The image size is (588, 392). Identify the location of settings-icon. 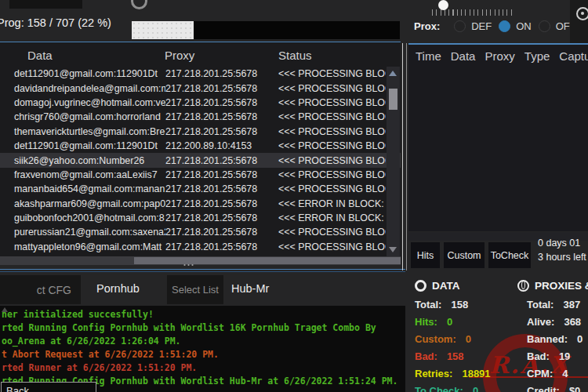
(582, 14).